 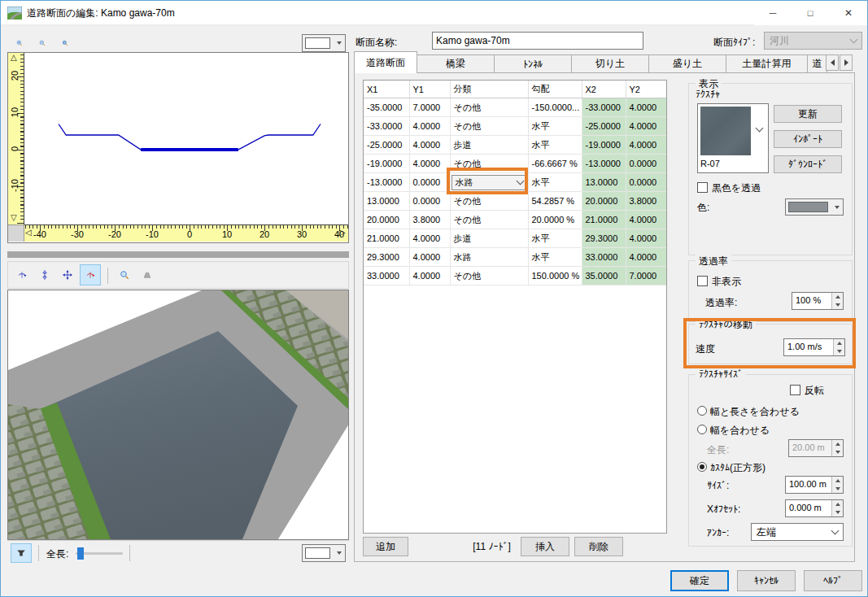 What do you see at coordinates (386, 277) in the screenshot?
I see `cell-r9-c0: 33.0000` at bounding box center [386, 277].